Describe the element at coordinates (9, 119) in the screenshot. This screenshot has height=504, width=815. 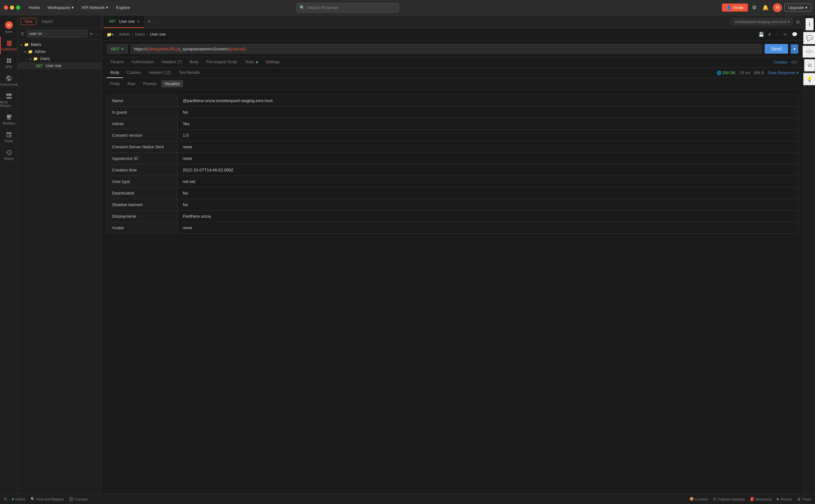
I see `sidebar-item-monitors: Monitors` at that location.